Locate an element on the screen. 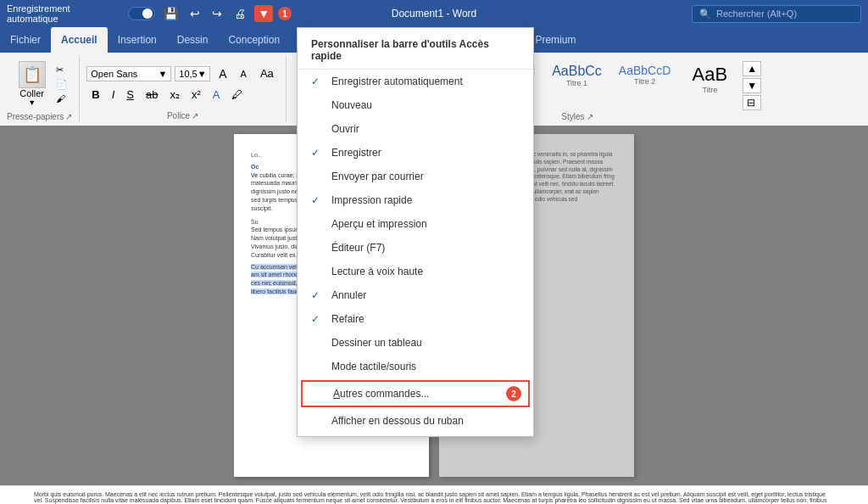  superscript-btn: x² is located at coordinates (197, 95).